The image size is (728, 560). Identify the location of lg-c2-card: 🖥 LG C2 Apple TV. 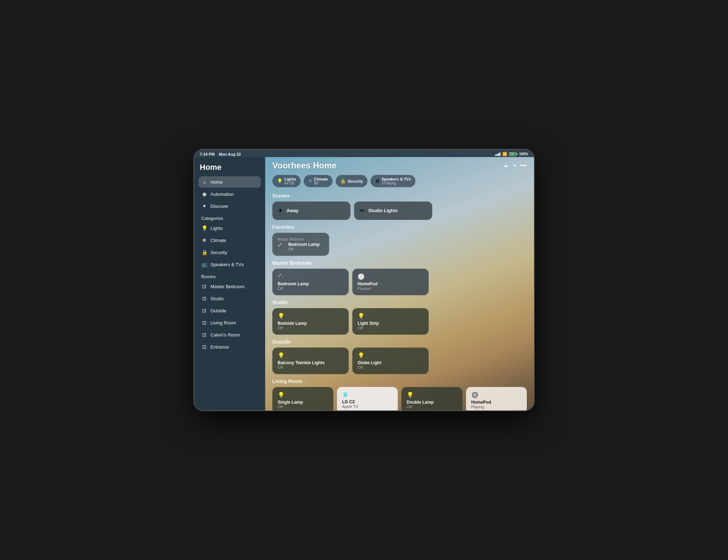
(368, 399).